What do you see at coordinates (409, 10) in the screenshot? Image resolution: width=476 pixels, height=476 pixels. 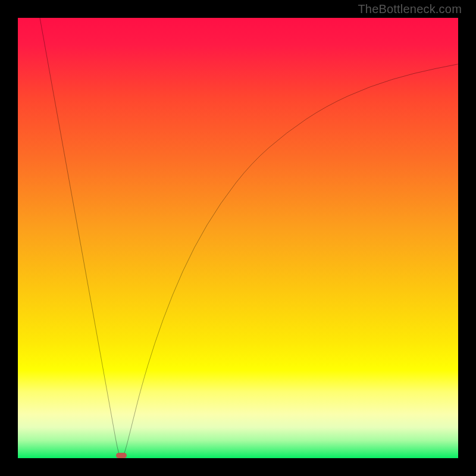 I see `watermark-text: TheBottleneck.com` at bounding box center [409, 10].